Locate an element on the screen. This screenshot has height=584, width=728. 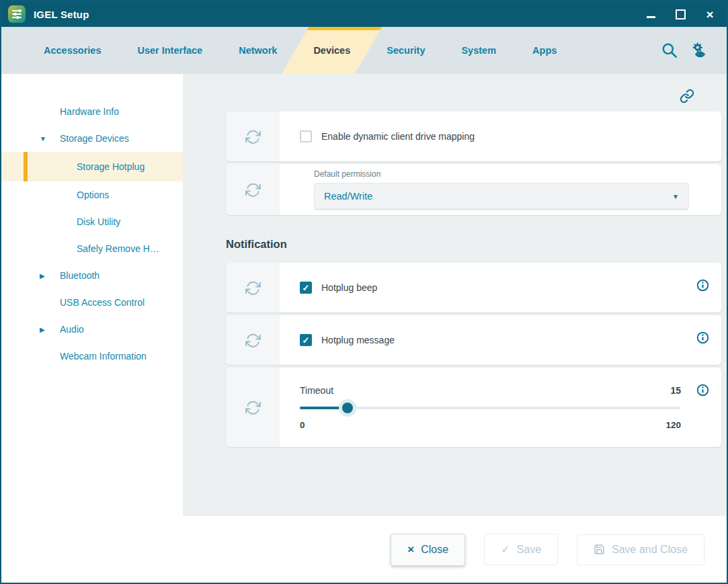
tab-apps: Apps is located at coordinates (544, 50).